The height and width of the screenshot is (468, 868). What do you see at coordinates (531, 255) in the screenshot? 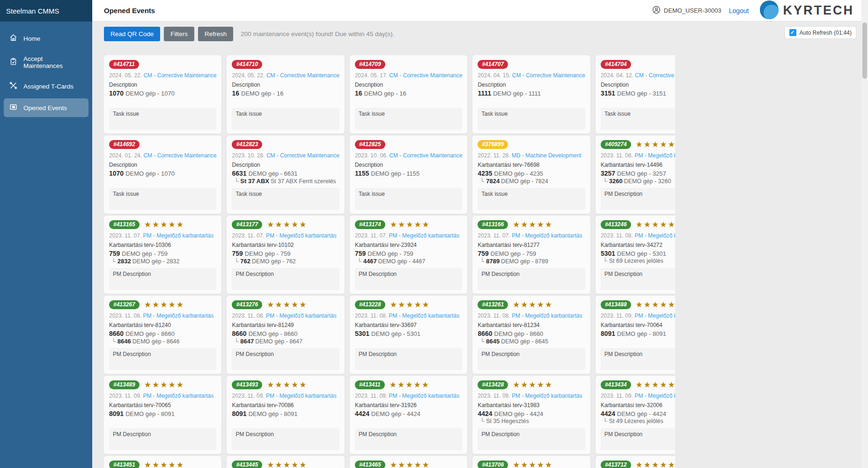
I see `event-card: #413166★★★★★2023. 11. 07. PM - Megelőző …` at bounding box center [531, 255].